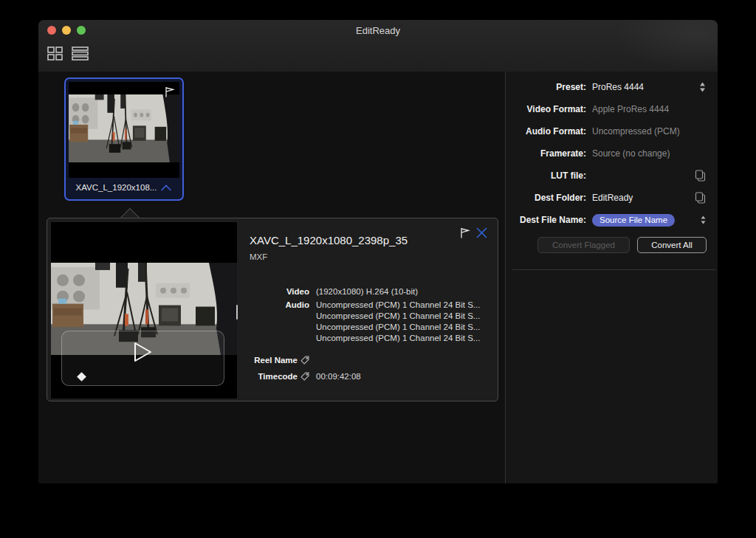 The width and height of the screenshot is (756, 538). I want to click on audio-detail-row: Audio Uncompressed (PCM) 1 Channel 24 Bi…, so click(357, 322).